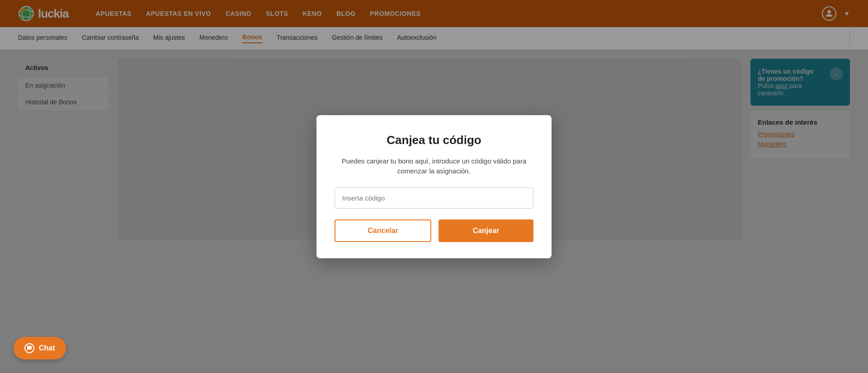  What do you see at coordinates (434, 198) in the screenshot?
I see `code-input` at bounding box center [434, 198].